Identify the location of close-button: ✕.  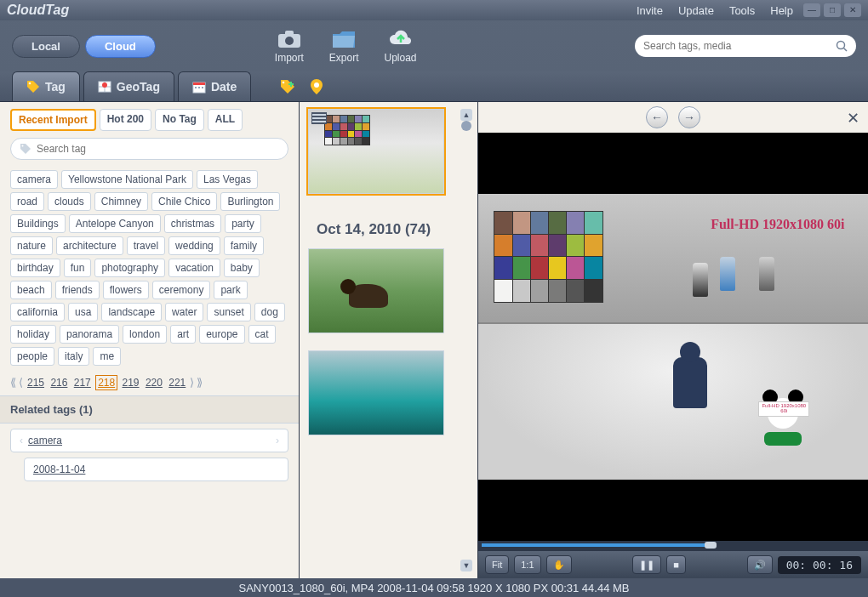
(853, 10).